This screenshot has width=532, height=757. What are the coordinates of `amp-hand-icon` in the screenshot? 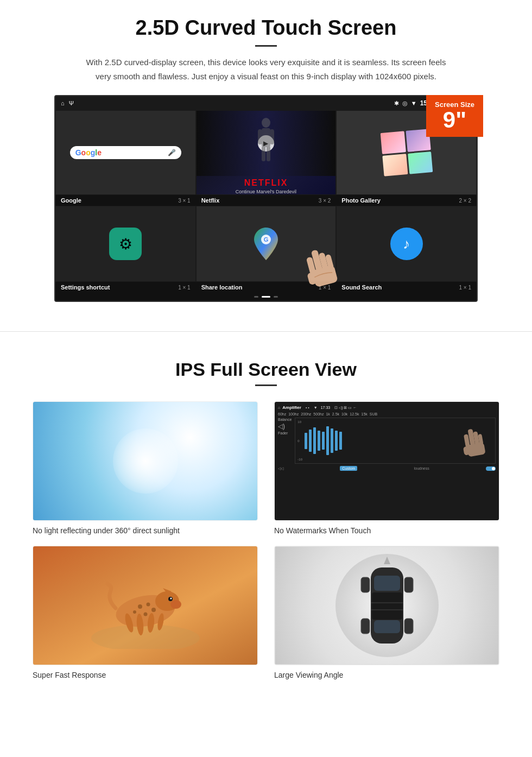 It's located at (477, 442).